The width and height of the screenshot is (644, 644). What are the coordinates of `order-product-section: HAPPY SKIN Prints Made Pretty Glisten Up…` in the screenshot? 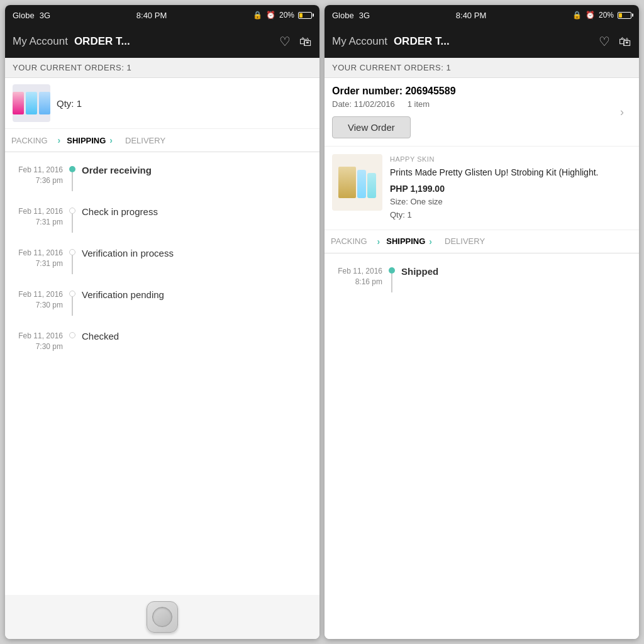 It's located at (482, 189).